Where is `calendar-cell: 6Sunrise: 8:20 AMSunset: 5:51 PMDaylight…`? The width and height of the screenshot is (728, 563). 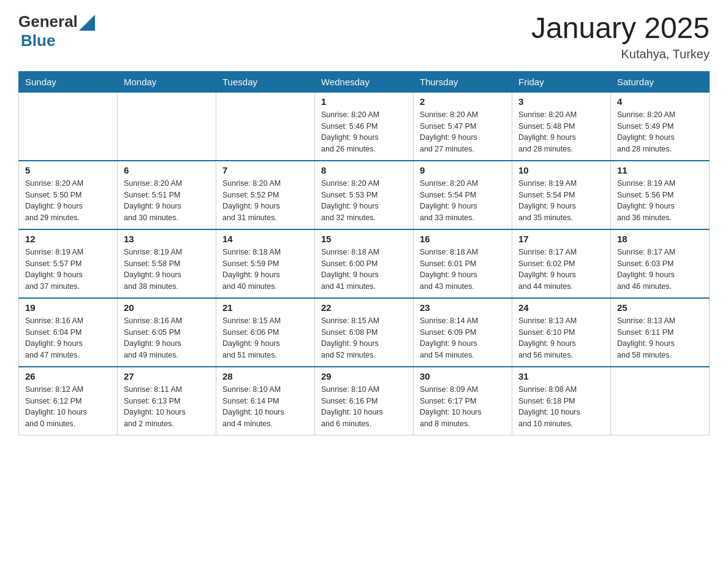 calendar-cell: 6Sunrise: 8:20 AMSunset: 5:51 PMDaylight… is located at coordinates (167, 195).